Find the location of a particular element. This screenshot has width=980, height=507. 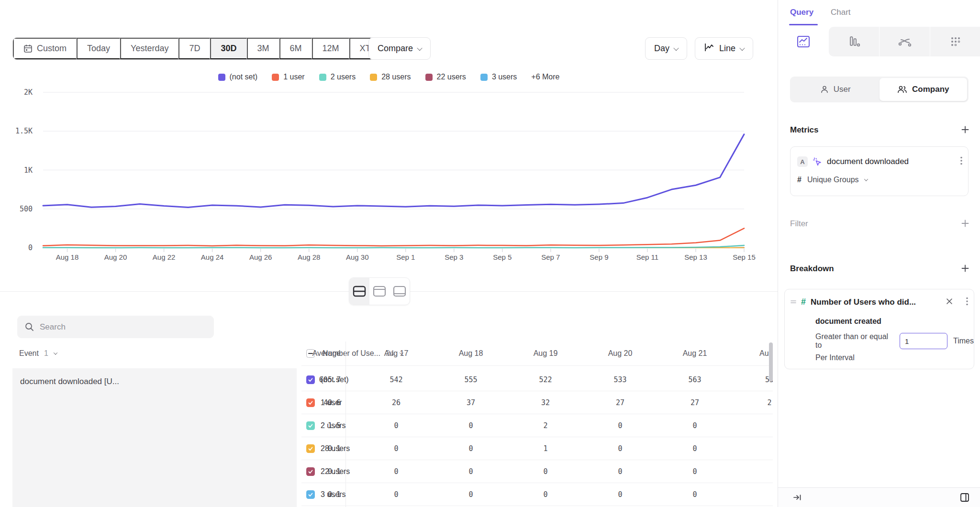

add-breakdown-button is located at coordinates (965, 268).